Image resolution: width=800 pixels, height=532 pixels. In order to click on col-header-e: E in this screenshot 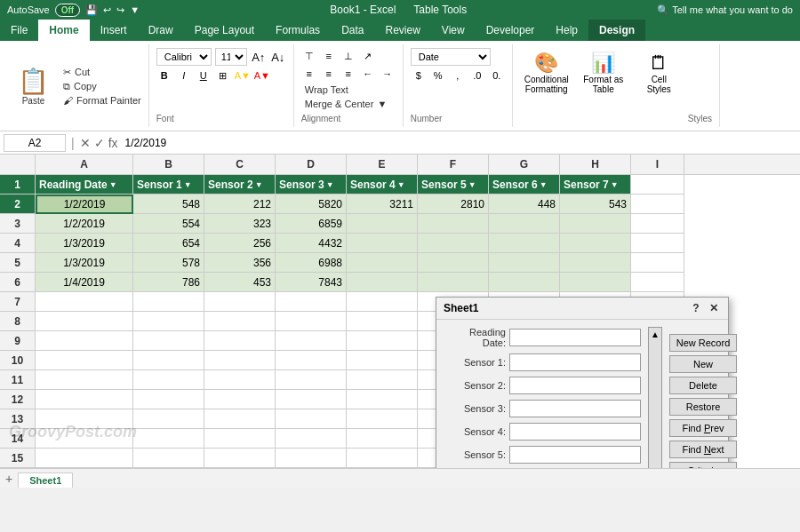, I will do `click(382, 164)`.